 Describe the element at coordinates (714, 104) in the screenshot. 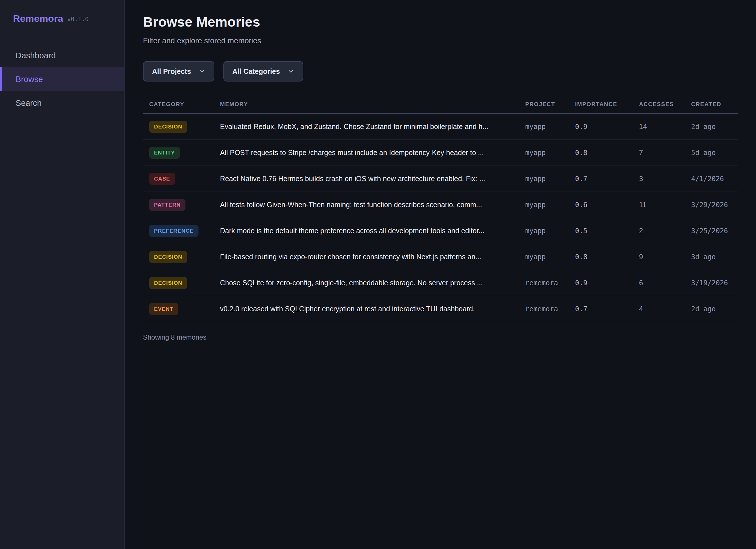

I see `column-header-created: Created` at that location.